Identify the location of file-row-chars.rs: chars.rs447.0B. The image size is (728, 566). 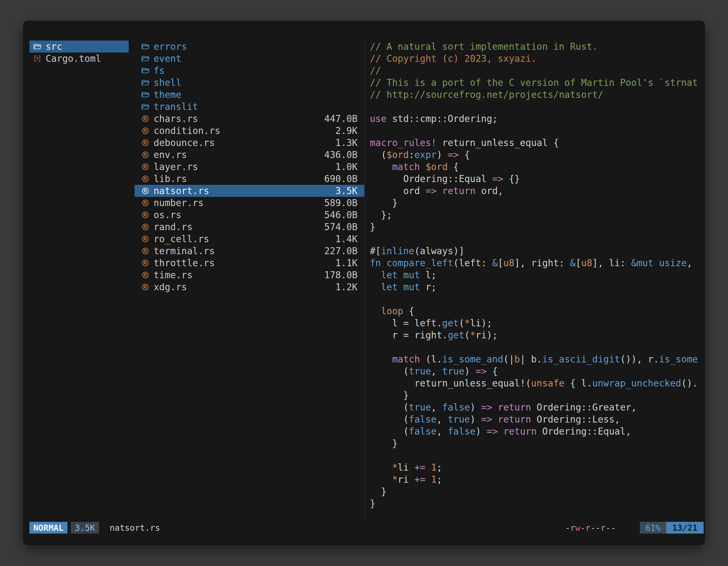
(249, 119).